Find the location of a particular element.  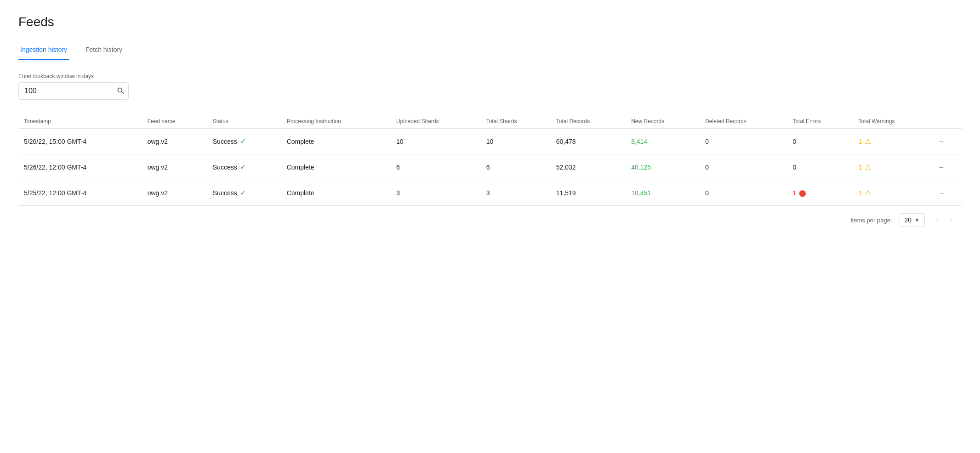

table-header-row: Timestamp Feed name Status Processing In… is located at coordinates (490, 121).